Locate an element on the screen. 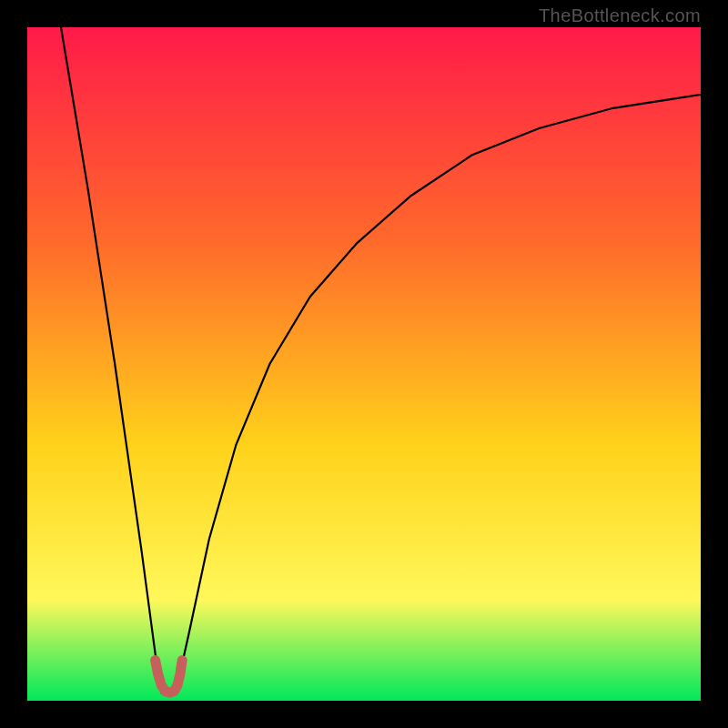  watermark-text: TheBottleneck.com is located at coordinates (620, 16).